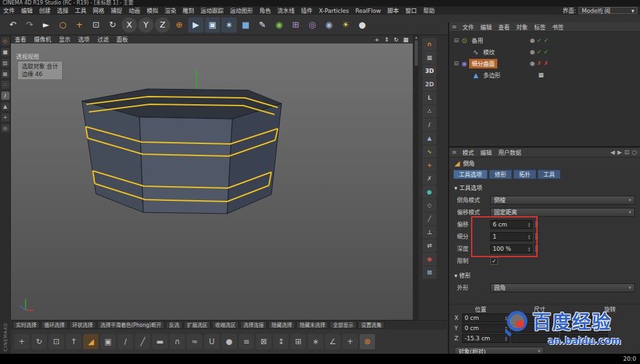 The width and height of the screenshot is (640, 364). I want to click on model-mode-icon: ■, so click(5, 52).